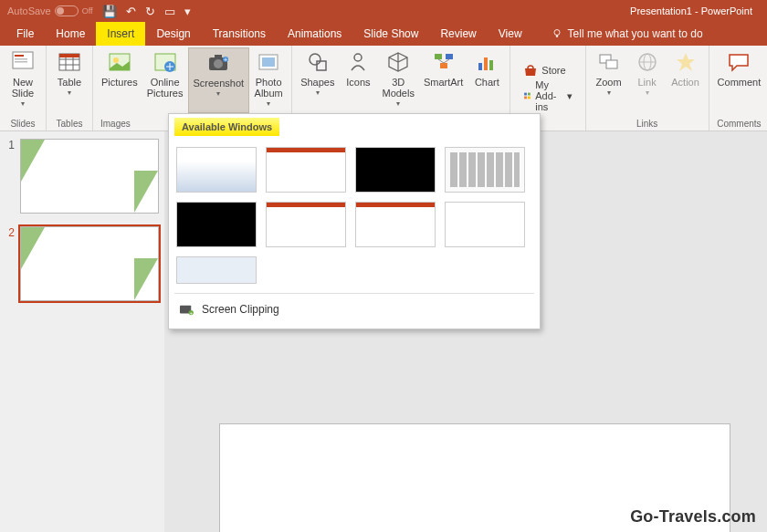  What do you see at coordinates (10, 176) in the screenshot?
I see `slide-number: 1` at bounding box center [10, 176].